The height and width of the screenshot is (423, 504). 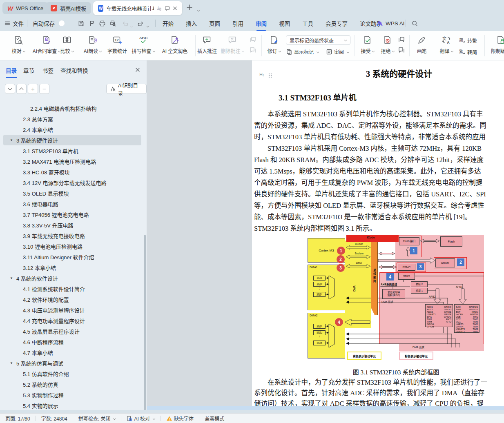 I want to click on toc-item: 5.3 实物制作过程, so click(x=72, y=395).